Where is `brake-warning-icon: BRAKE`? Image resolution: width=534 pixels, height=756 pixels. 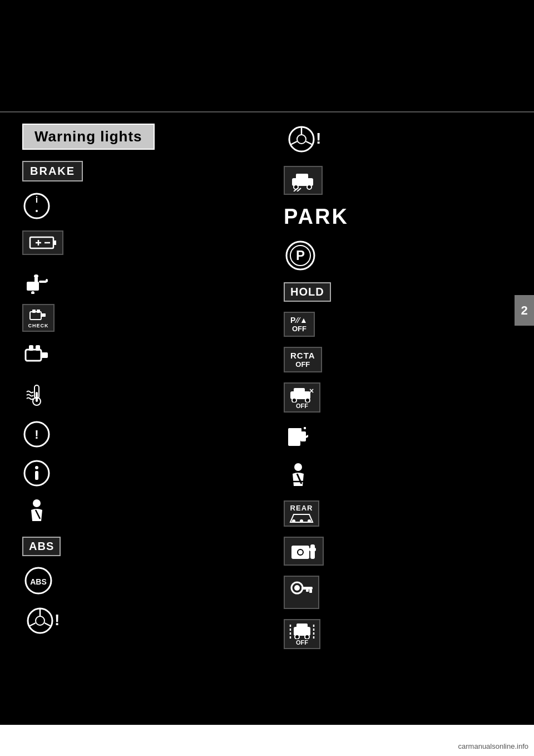
brake-warning-icon: BRAKE is located at coordinates (52, 171).